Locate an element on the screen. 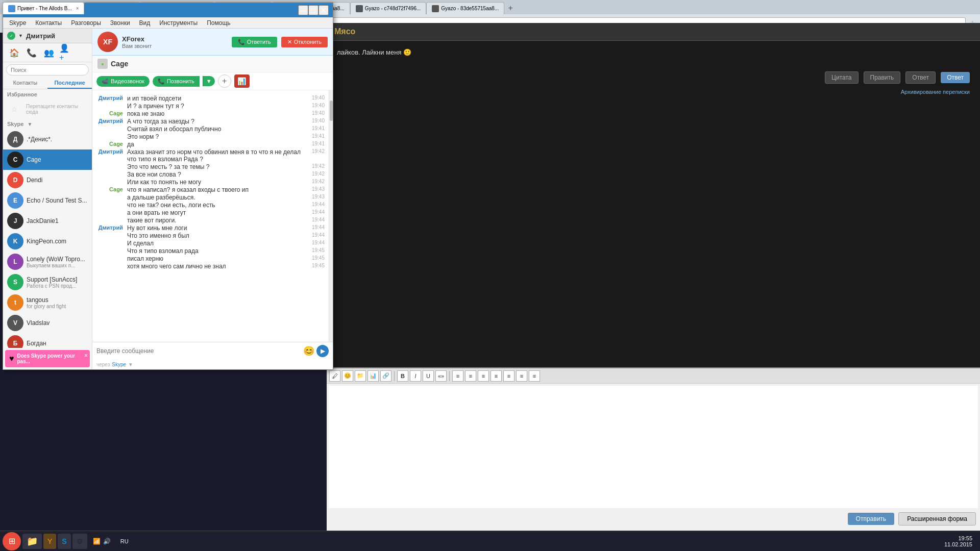 This screenshot has height=551, width=980. tab-active: Привет - The Allods B... × is located at coordinates (43, 8).